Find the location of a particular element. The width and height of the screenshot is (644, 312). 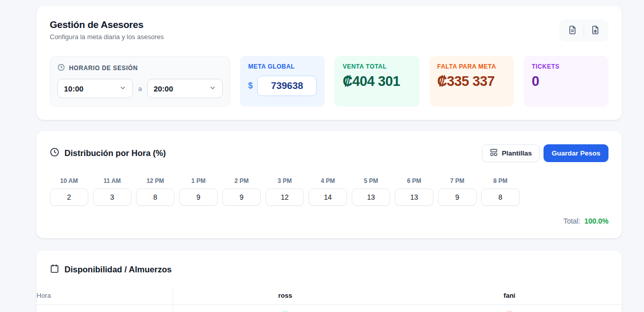

falta-para-meta-label: FALTA PARA META is located at coordinates (472, 67).